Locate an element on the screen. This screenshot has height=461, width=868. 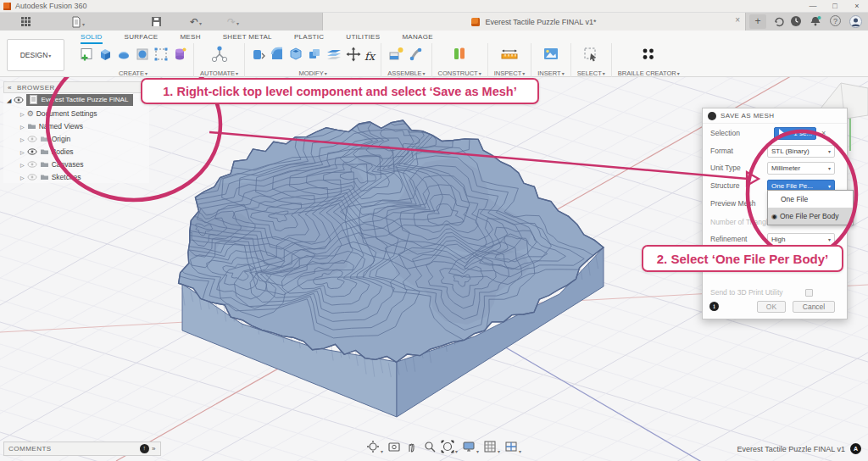
minimize-button: — is located at coordinates (813, 7).